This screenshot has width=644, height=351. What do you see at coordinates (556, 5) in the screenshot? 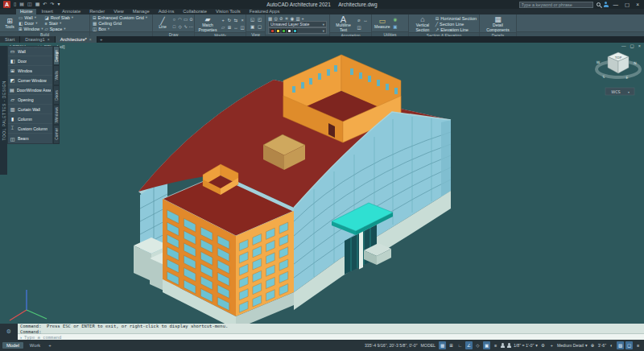
I see `search-input` at bounding box center [556, 5].